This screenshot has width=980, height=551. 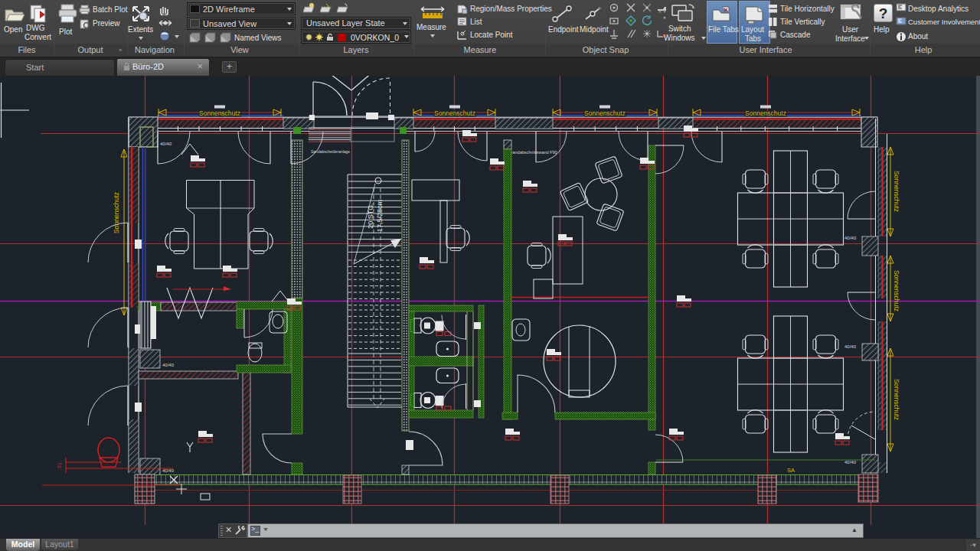 What do you see at coordinates (791, 470) in the screenshot?
I see `svg-text: SA` at bounding box center [791, 470].